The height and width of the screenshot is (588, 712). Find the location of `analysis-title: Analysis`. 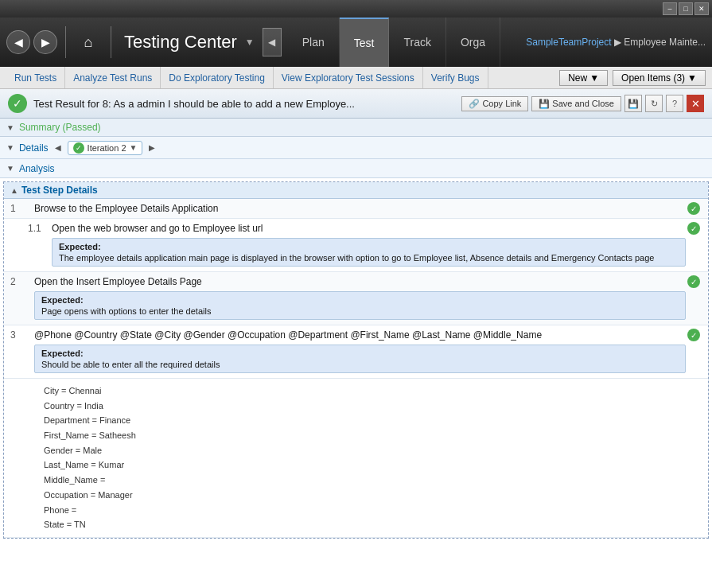

analysis-title: Analysis is located at coordinates (37, 169).